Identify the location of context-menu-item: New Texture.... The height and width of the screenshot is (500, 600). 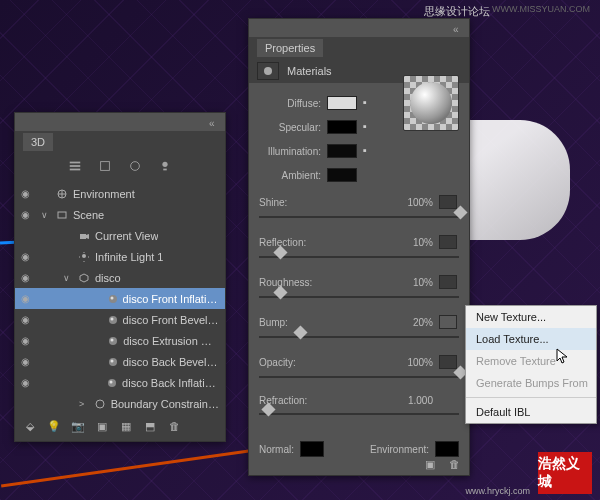
(531, 317).